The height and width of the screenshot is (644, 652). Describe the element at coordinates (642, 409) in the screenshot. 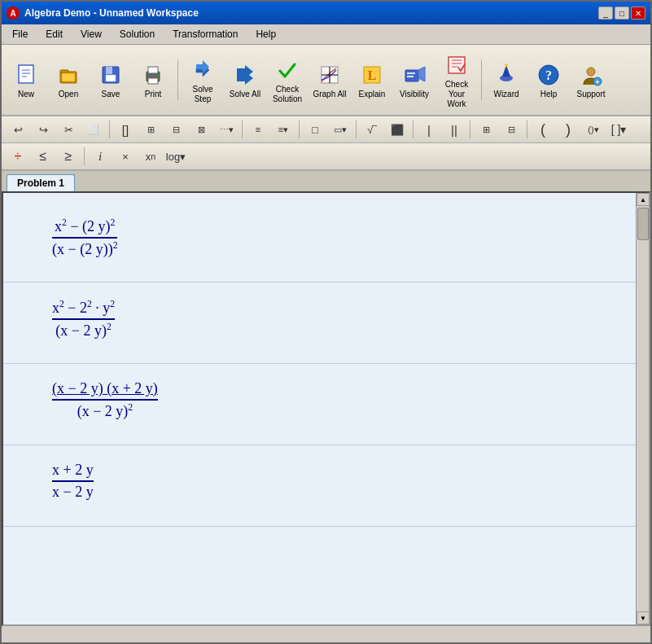

I see `scrollbar: ▲ ▼` at that location.